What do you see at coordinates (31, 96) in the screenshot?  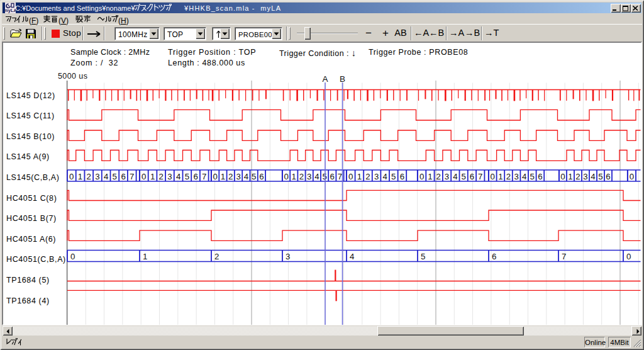 I see `svg-text: LS145 D(12)` at bounding box center [31, 96].